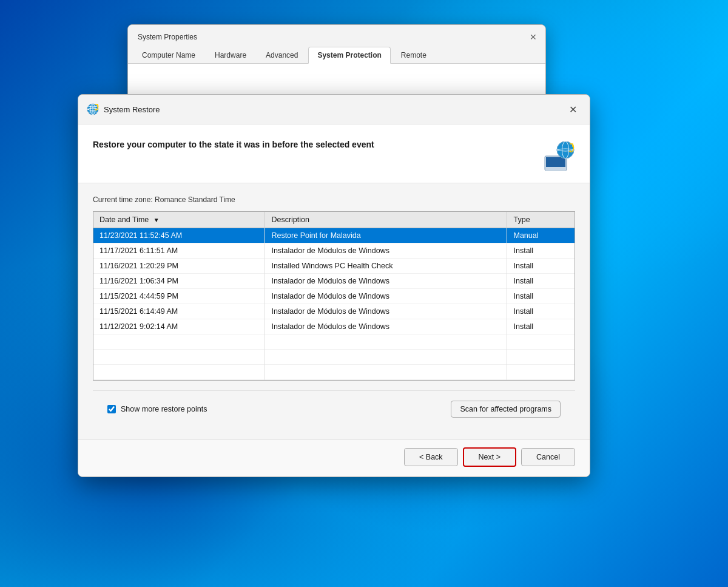  I want to click on restore-dialog-close-button: ✕, so click(573, 109).